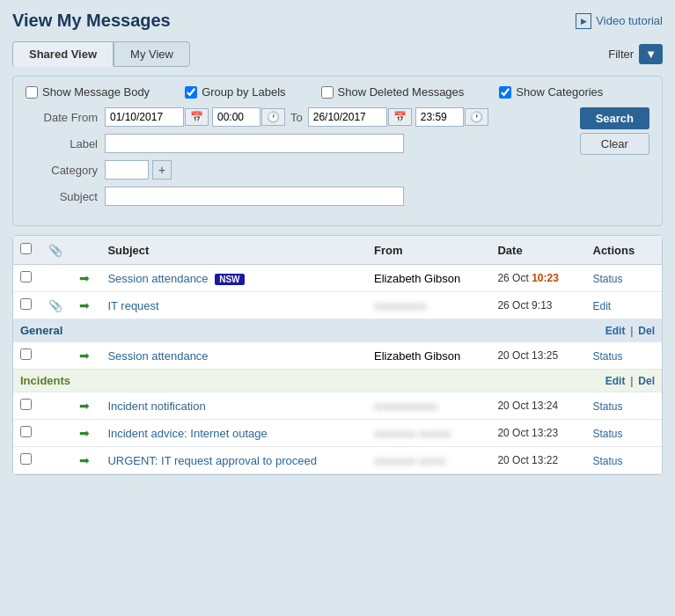  I want to click on date-cell: 26 Oct 10:23, so click(538, 278).